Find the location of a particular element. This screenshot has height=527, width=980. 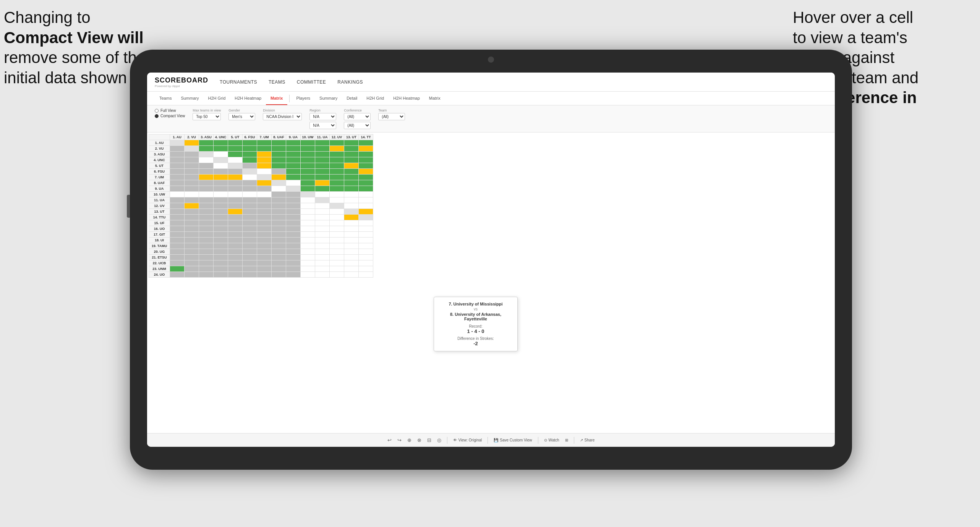

toolbar-share: ↗ Share is located at coordinates (588, 440).